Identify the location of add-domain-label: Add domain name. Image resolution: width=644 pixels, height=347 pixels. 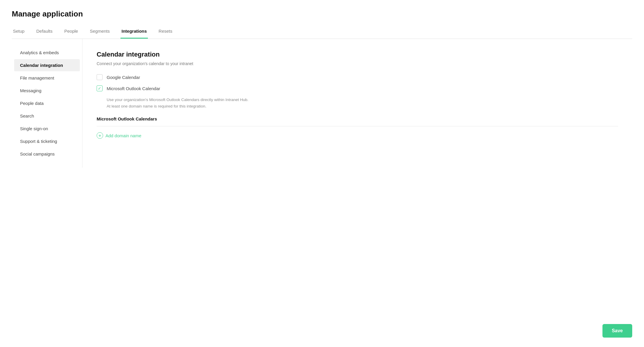
(123, 136).